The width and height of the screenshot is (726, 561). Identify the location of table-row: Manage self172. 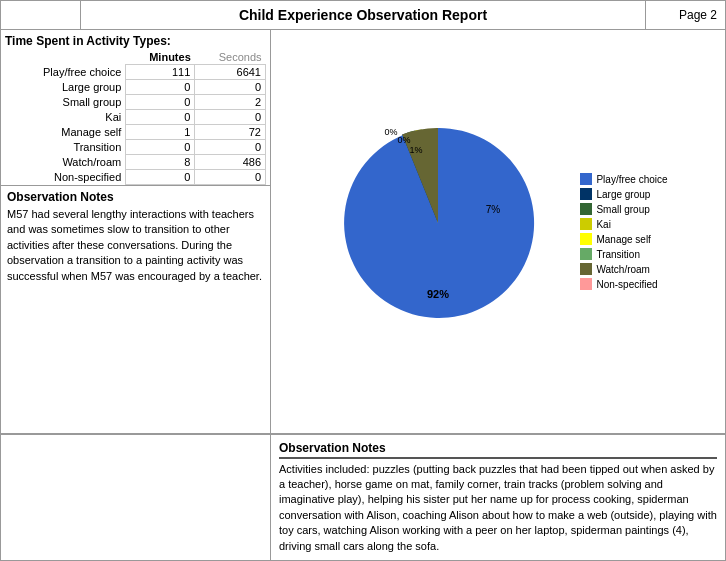
(136, 132).